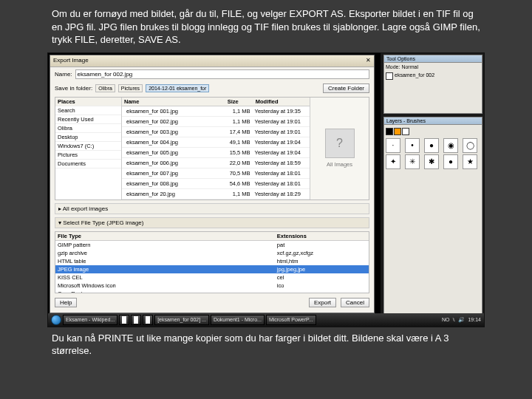 The height and width of the screenshot is (399, 532). What do you see at coordinates (454, 319) in the screenshot?
I see `tray-network-icon: ⑊` at bounding box center [454, 319].